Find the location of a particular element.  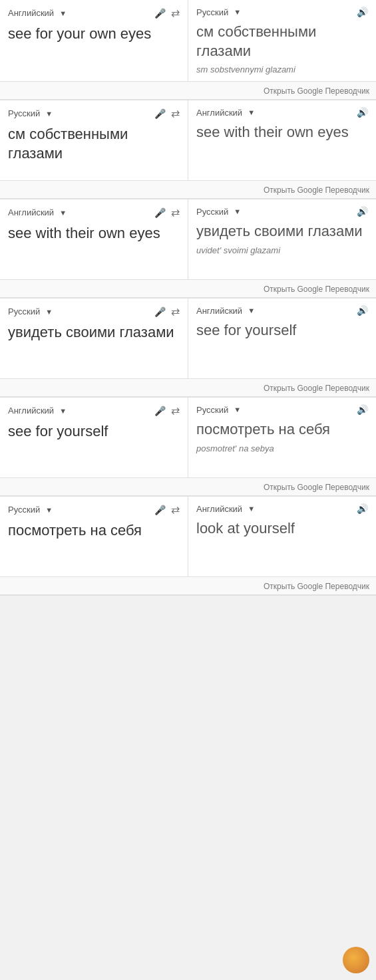

left-swap-icon-5: ⇄ is located at coordinates (176, 509).